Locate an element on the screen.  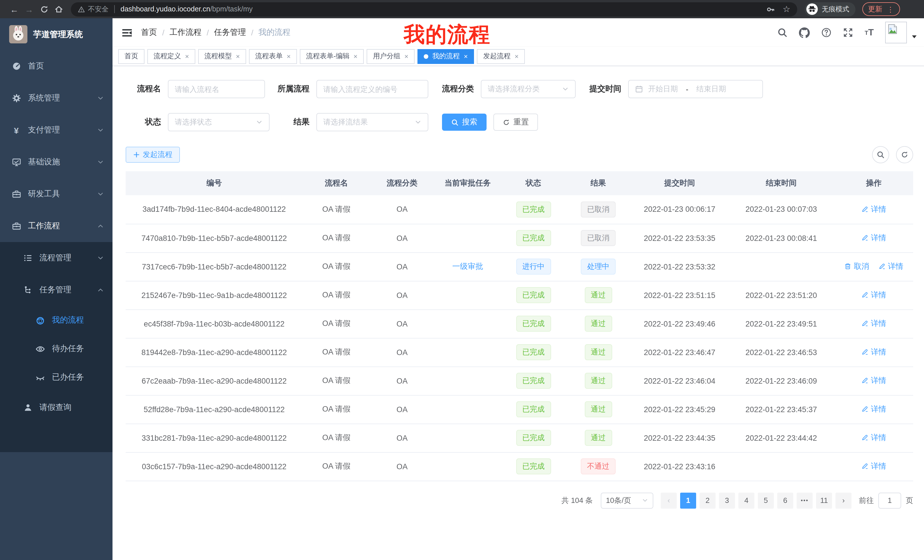
search-icon is located at coordinates (782, 33).